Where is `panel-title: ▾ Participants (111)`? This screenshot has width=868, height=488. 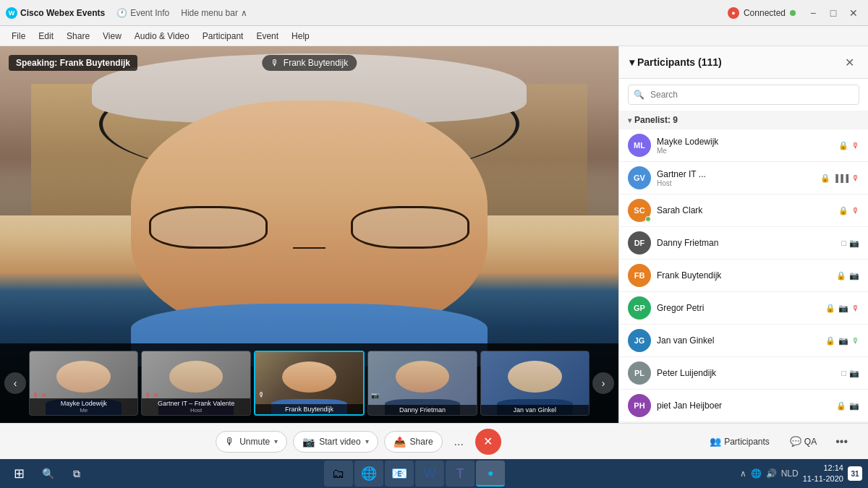
panel-title: ▾ Participants (111) is located at coordinates (676, 62).